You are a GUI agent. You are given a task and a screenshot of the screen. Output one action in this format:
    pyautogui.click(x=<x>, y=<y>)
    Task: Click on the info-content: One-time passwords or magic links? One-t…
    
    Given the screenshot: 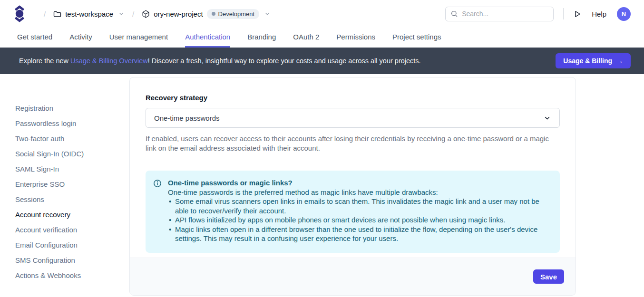 What is the action you would take?
    pyautogui.click(x=359, y=211)
    